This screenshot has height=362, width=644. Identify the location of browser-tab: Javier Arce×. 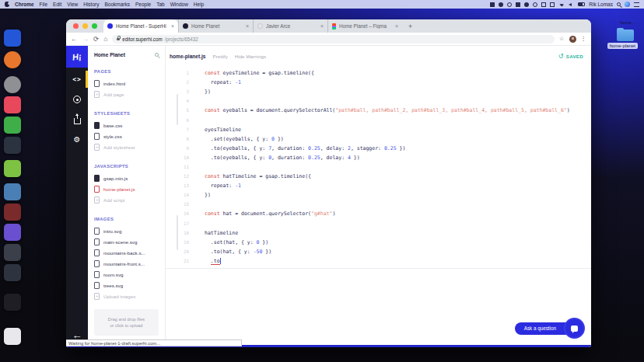
(290, 26).